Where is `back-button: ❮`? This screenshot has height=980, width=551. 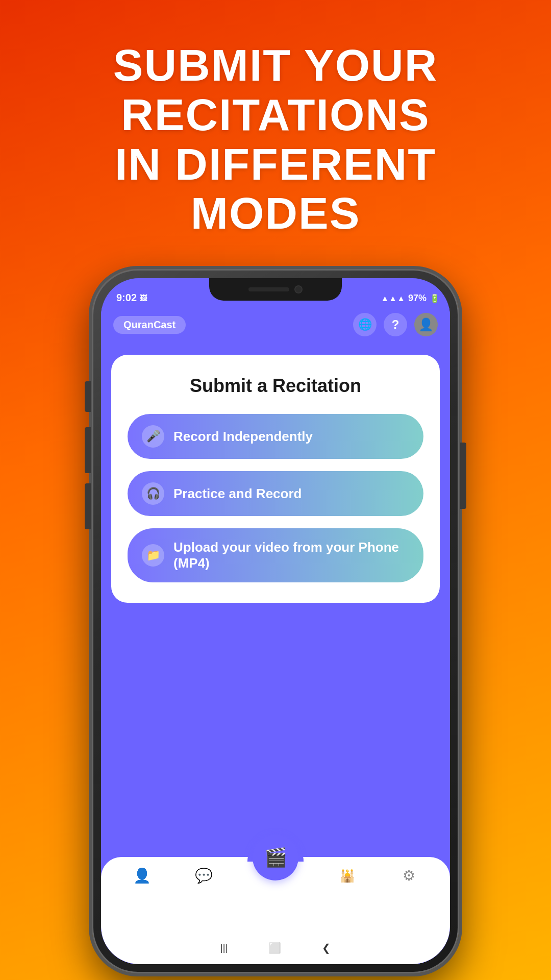 back-button: ❮ is located at coordinates (327, 948).